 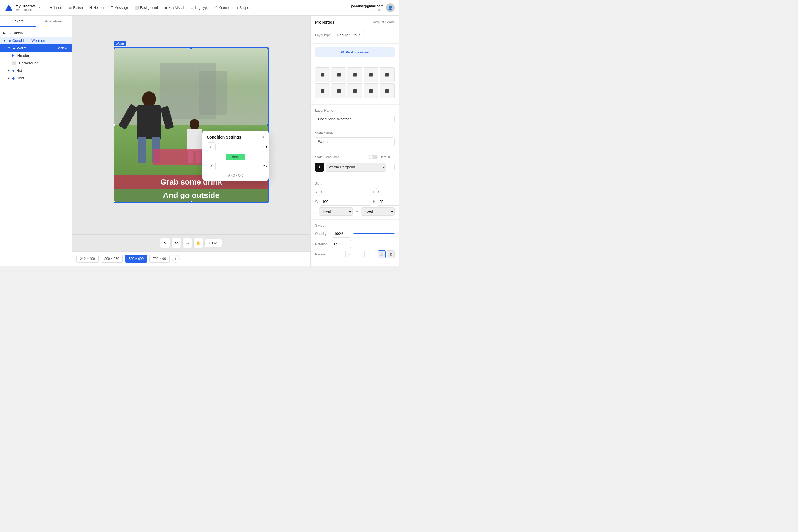 What do you see at coordinates (43, 56) in the screenshot?
I see `layer-label-header: Header` at bounding box center [43, 56].